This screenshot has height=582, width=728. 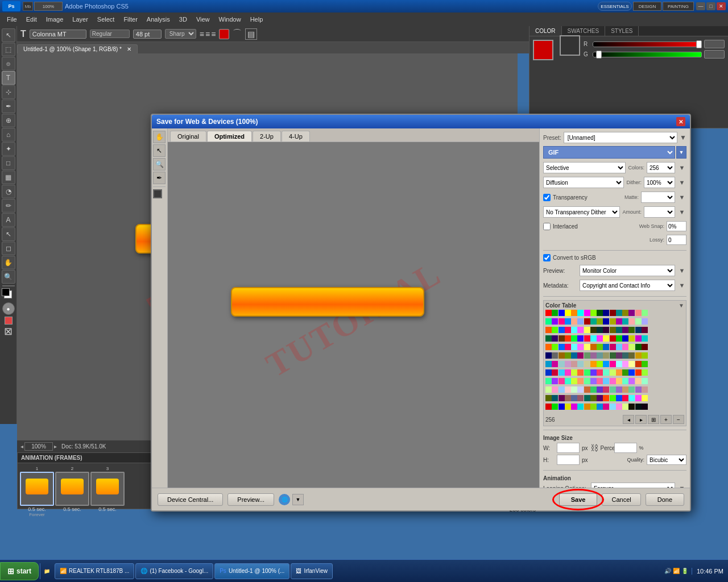 I want to click on metadata-menu-icon: ▼, so click(x=682, y=285).